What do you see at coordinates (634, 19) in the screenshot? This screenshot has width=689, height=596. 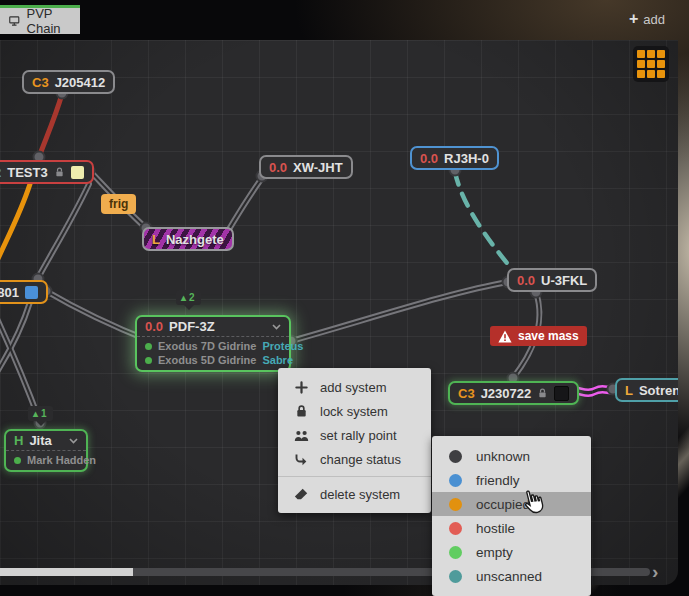 I see `plus-icon: +` at bounding box center [634, 19].